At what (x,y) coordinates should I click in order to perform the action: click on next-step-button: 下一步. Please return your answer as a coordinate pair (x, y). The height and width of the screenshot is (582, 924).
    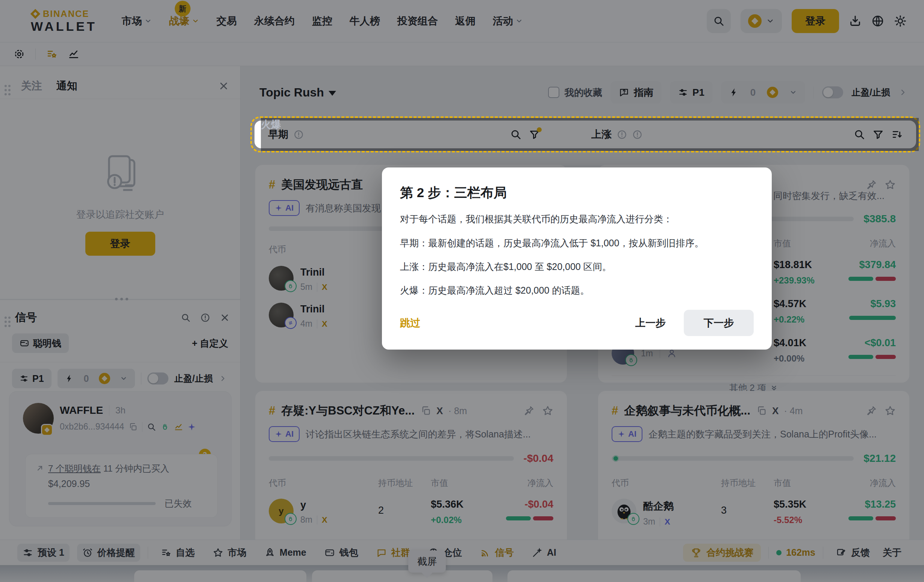
    Looking at the image, I should click on (719, 323).